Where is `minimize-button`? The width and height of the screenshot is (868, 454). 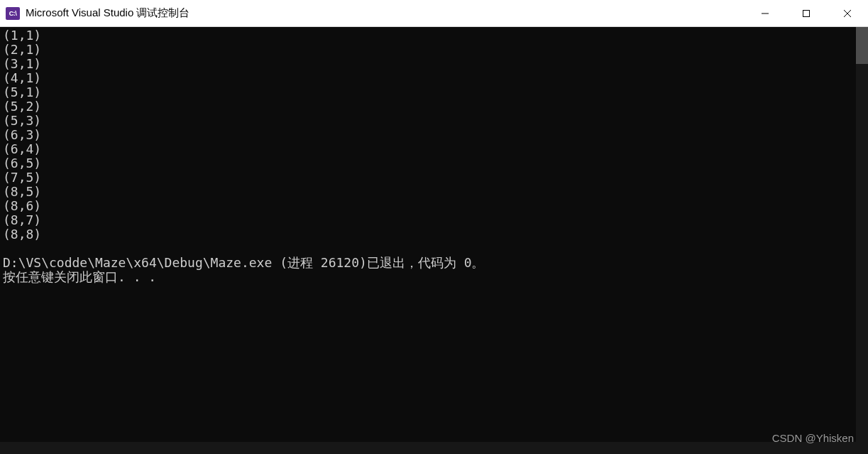
minimize-button is located at coordinates (765, 13).